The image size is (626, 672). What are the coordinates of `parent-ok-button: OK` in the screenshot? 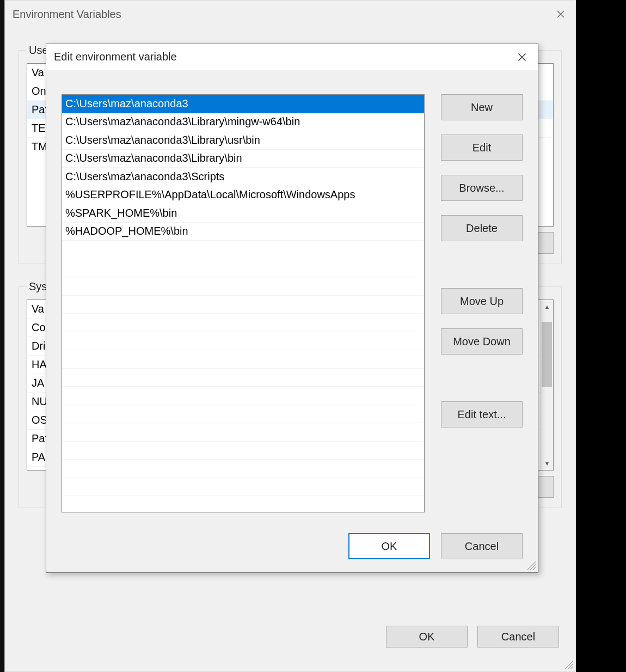 It's located at (427, 637).